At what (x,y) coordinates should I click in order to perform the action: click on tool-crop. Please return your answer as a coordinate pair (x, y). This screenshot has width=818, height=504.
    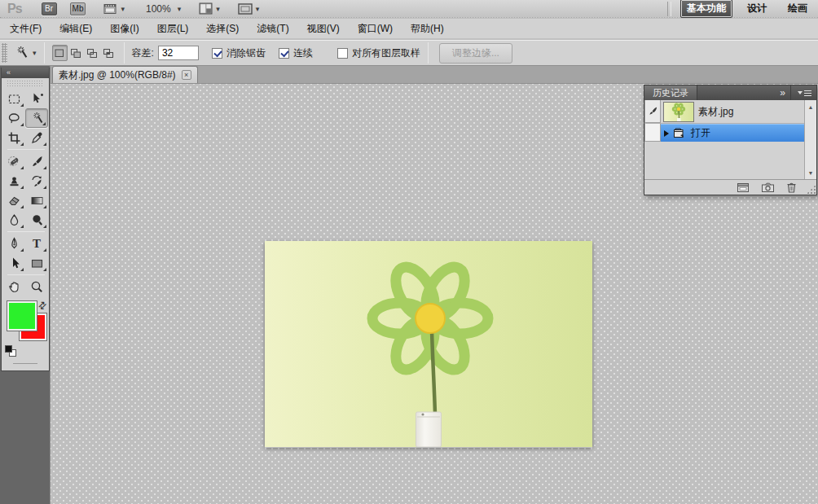
    Looking at the image, I should click on (14, 138).